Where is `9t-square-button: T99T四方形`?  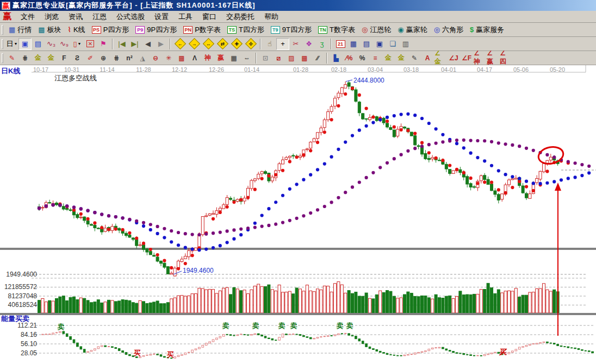
9t-square-button: T99T四方形 is located at coordinates (291, 30).